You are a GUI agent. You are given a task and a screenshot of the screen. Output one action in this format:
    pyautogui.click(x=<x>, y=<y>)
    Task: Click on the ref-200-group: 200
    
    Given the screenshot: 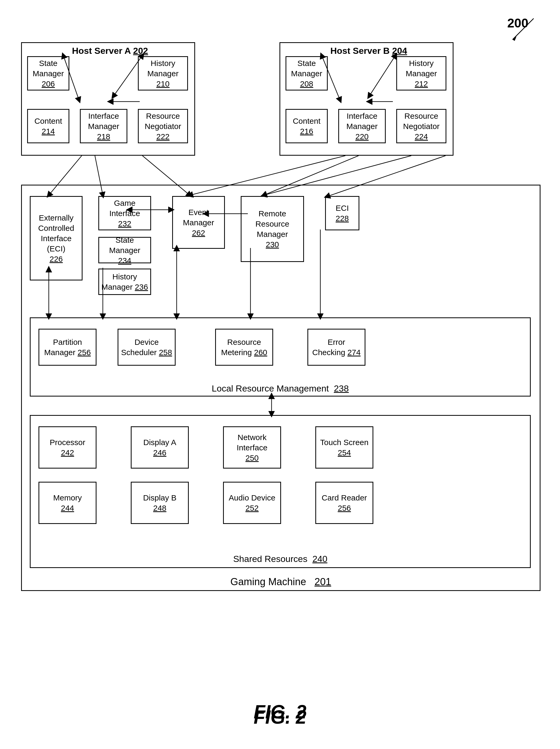 What is the action you would take?
    pyautogui.click(x=518, y=23)
    